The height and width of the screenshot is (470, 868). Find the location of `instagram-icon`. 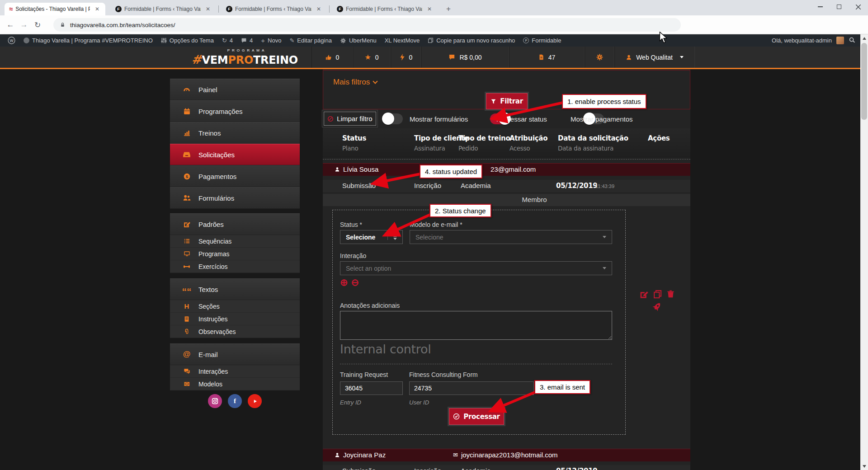

instagram-icon is located at coordinates (215, 401).